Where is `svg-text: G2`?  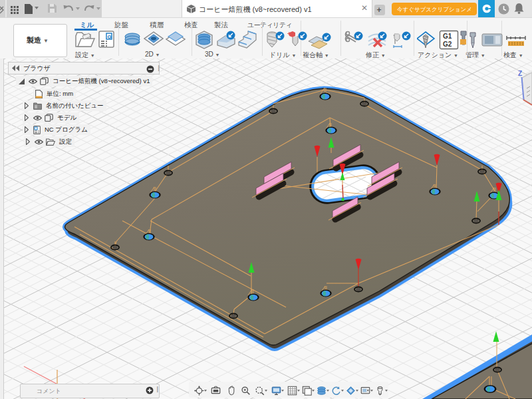 svg-text: G2 is located at coordinates (448, 44).